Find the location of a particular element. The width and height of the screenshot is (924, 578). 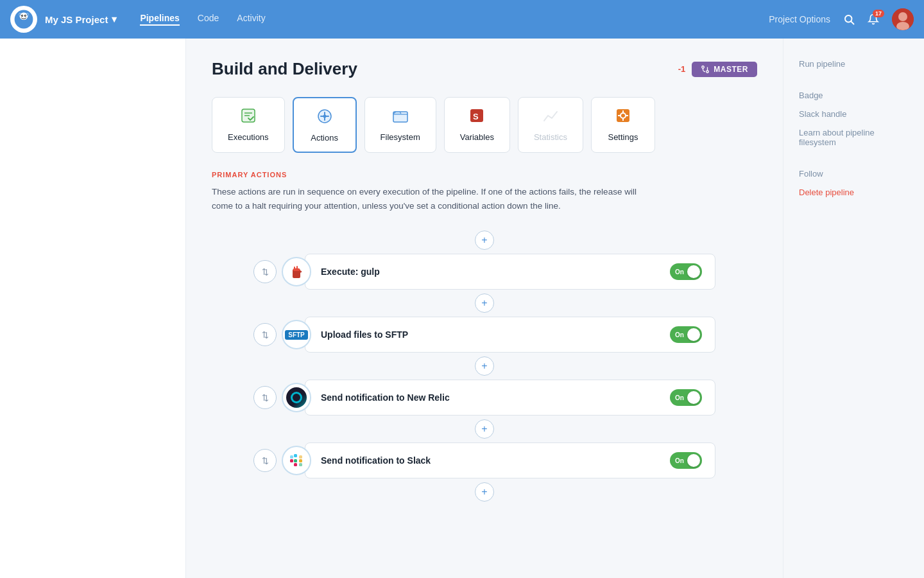

run-pipeline-link: Run pipeline is located at coordinates (853, 64).